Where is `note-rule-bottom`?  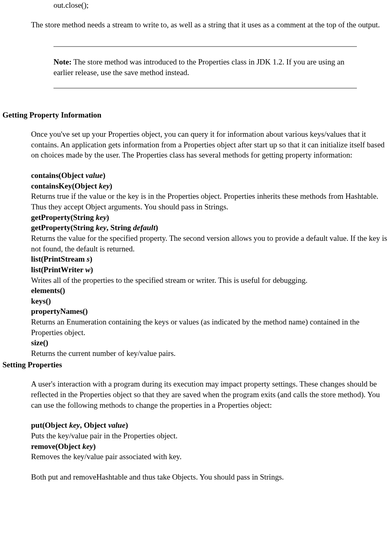
note-rule-bottom is located at coordinates (205, 88).